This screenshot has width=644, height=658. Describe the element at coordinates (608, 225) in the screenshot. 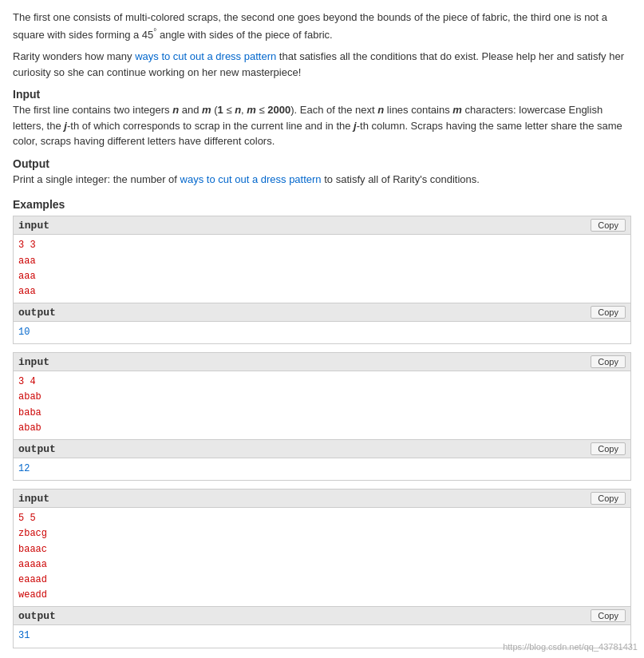

I see `example-1-input-copy-button: Copy` at that location.